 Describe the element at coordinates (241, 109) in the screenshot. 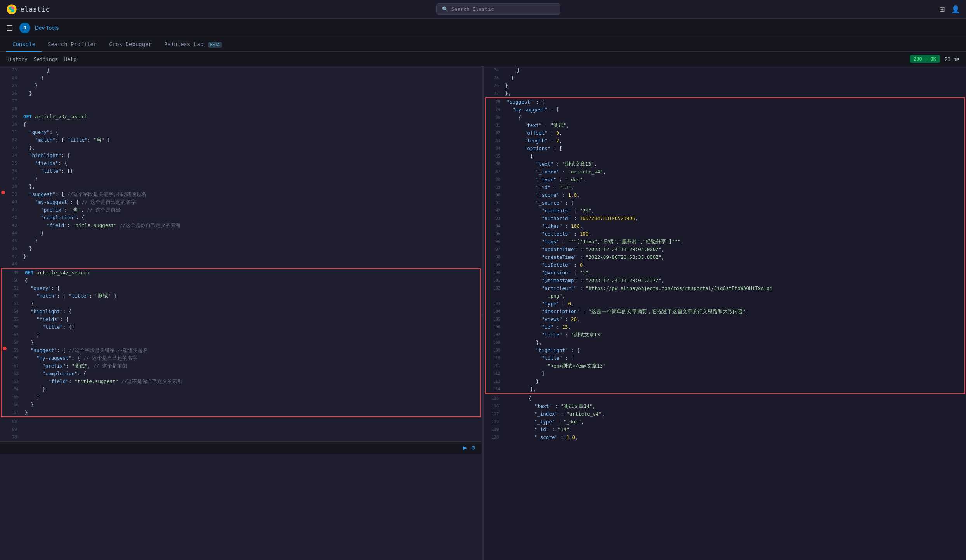

I see `table-row: 28` at that location.